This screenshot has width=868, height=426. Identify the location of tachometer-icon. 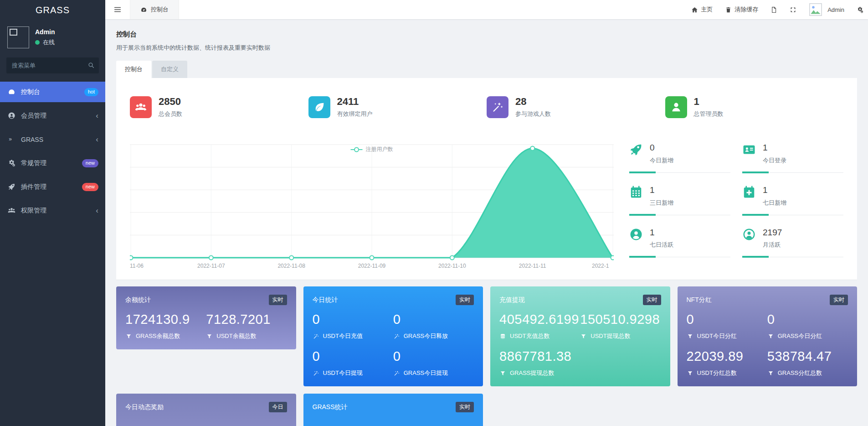
(11, 92).